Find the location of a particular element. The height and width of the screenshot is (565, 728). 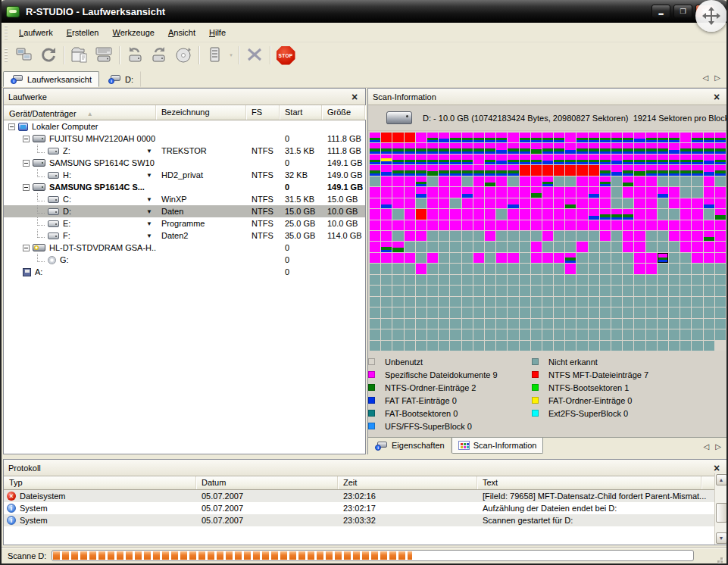

tree-row-z: Z:TREKSTORNTFS31.5 KB111.8 GB is located at coordinates (185, 151).